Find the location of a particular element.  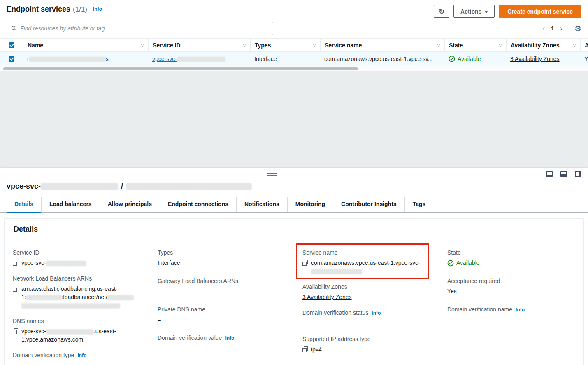

column-header-acceptance: A is located at coordinates (584, 45).